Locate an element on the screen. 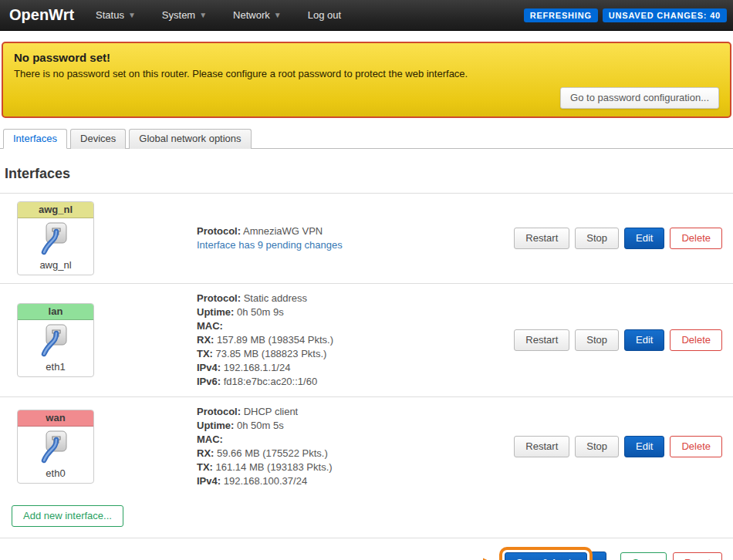 This screenshot has width=733, height=560. detail-line: IPv4: 192.168.100.37/24 is located at coordinates (353, 481).